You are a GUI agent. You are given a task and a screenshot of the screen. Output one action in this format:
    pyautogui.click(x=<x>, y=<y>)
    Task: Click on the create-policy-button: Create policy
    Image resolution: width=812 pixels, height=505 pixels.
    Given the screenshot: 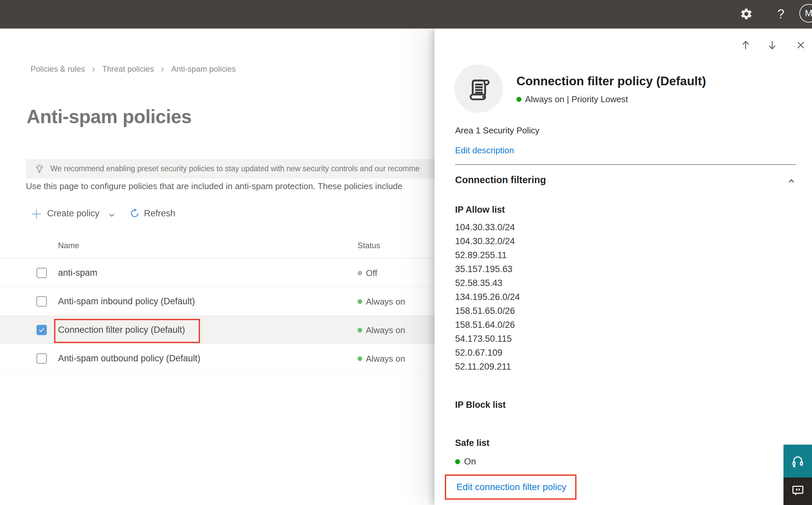 What is the action you would take?
    pyautogui.click(x=73, y=214)
    